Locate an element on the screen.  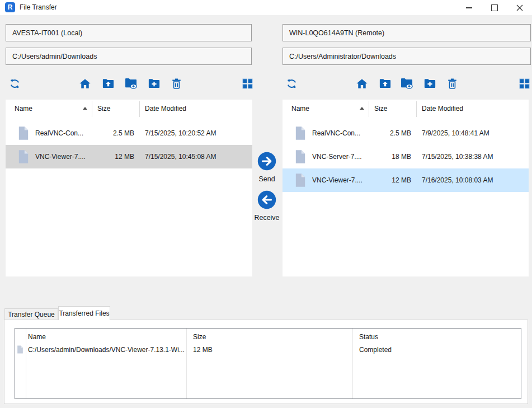
file-name: VNC-Server-7.... is located at coordinates (337, 157).